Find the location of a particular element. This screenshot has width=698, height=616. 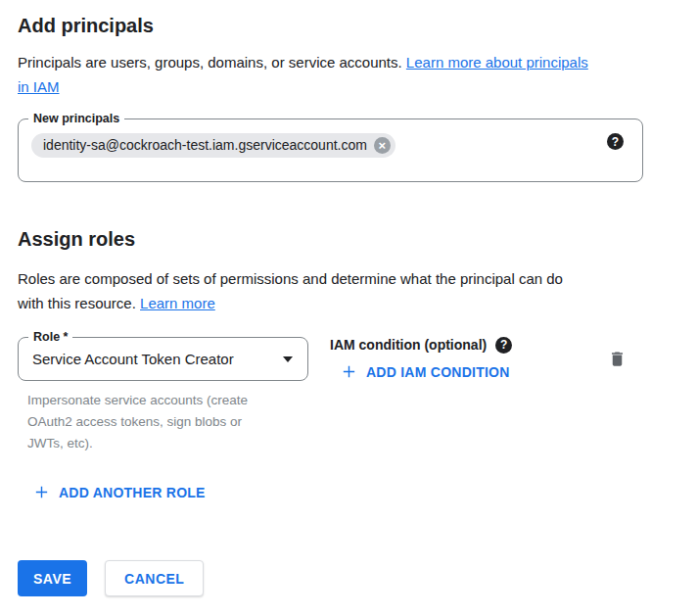

role-column: Role * Service Account Token Creator Imp… is located at coordinates (163, 396).